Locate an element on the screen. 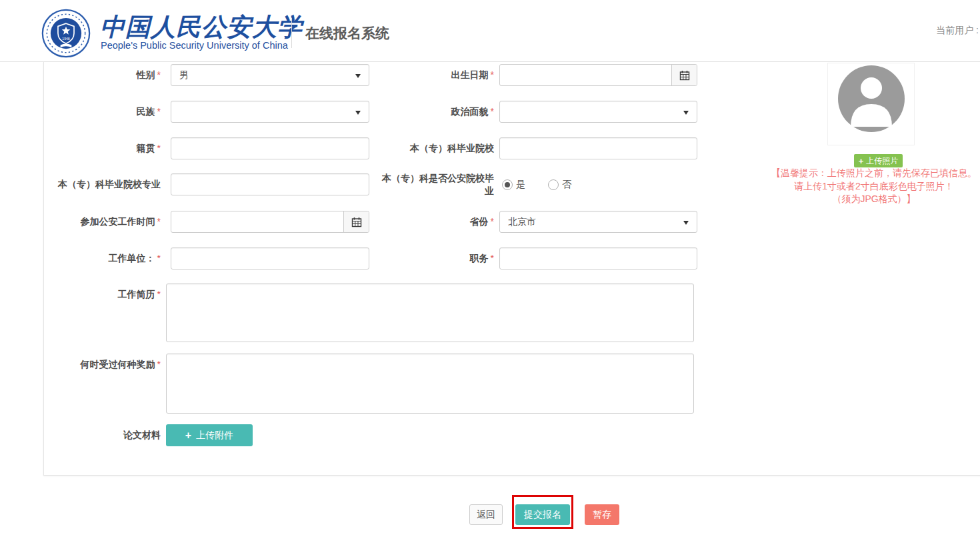 The image size is (980, 541). province-select: 北京市 is located at coordinates (599, 221).